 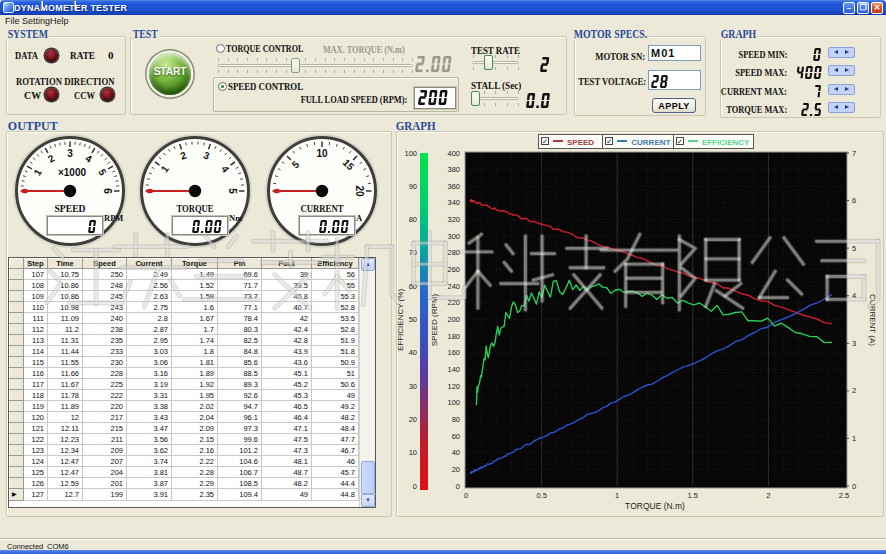 What do you see at coordinates (454, 220) in the screenshot?
I see `svg-text: 320` at bounding box center [454, 220].